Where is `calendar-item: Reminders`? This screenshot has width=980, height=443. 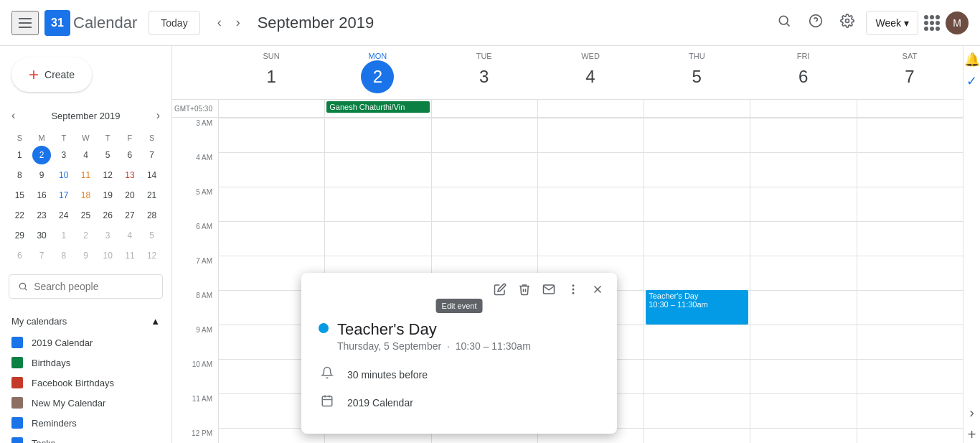
calendar-item: Reminders is located at coordinates (86, 423).